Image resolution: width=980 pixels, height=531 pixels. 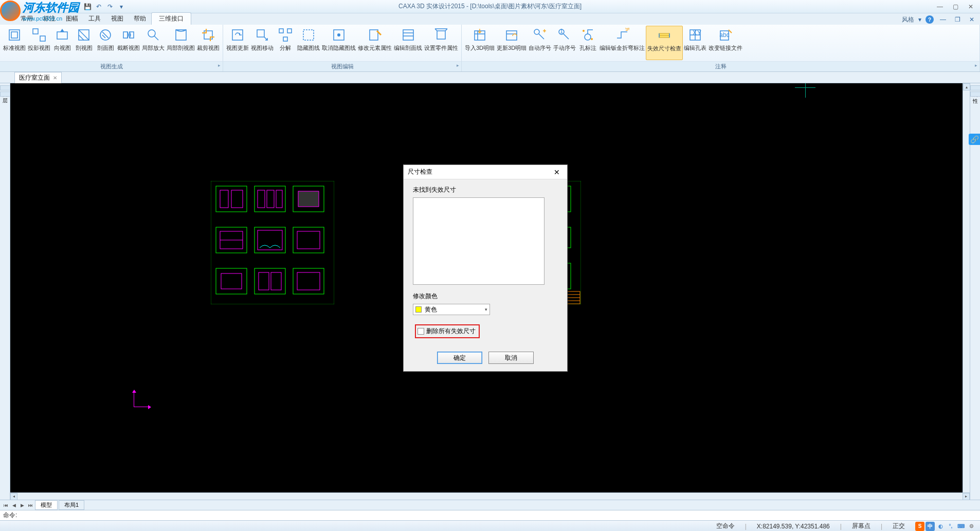 What do you see at coordinates (557, 172) in the screenshot?
I see `dialog-close-button: ✕` at bounding box center [557, 172].